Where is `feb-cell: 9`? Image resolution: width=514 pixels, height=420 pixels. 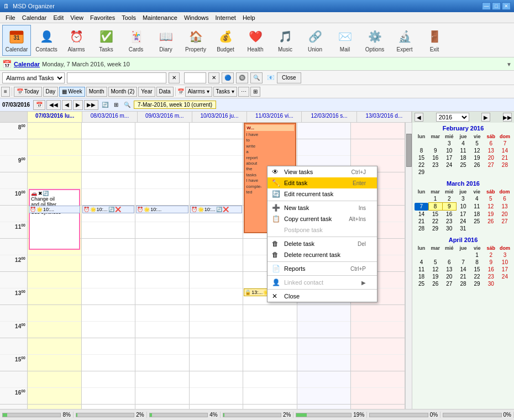
feb-cell: 9 is located at coordinates (436, 150).